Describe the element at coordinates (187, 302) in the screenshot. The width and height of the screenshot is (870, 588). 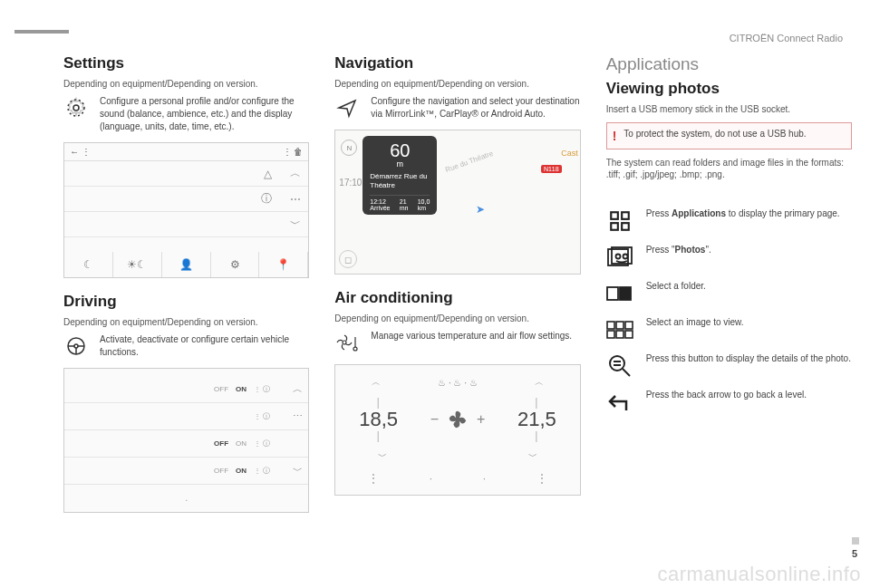
I see `driving-heading: Driving` at that location.